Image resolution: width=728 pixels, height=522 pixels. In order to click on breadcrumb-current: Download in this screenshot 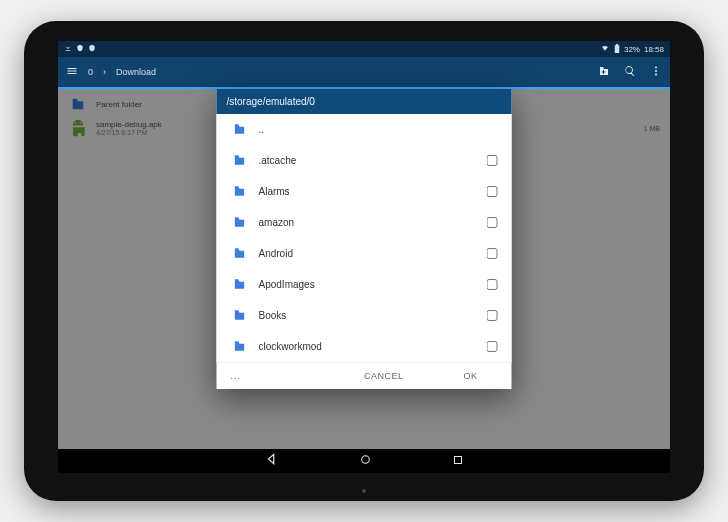, I will do `click(136, 72)`.